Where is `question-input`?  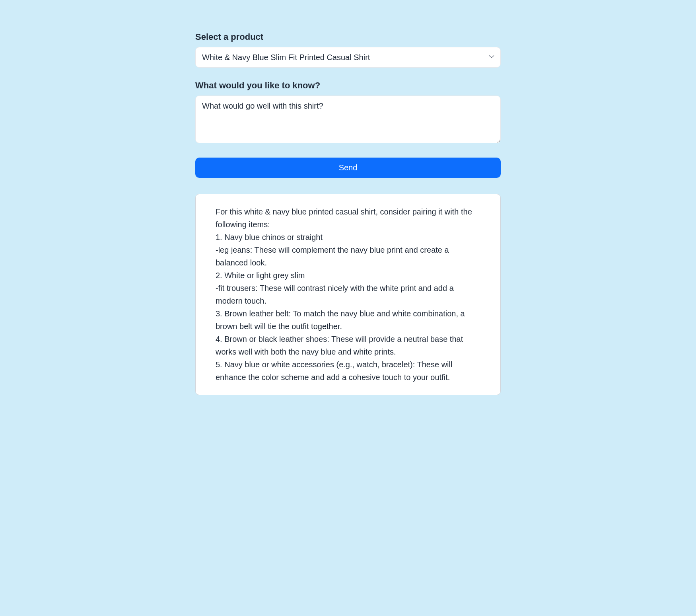
question-input is located at coordinates (348, 119).